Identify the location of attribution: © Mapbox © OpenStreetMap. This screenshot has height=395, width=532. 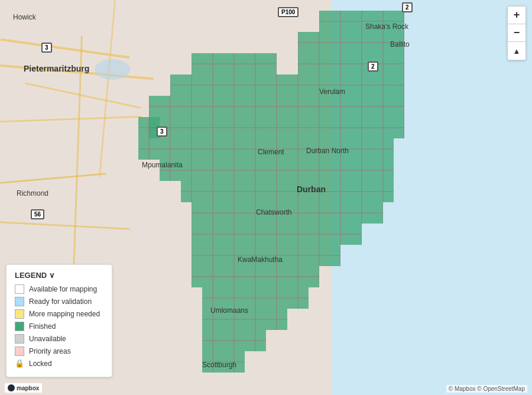
(487, 389).